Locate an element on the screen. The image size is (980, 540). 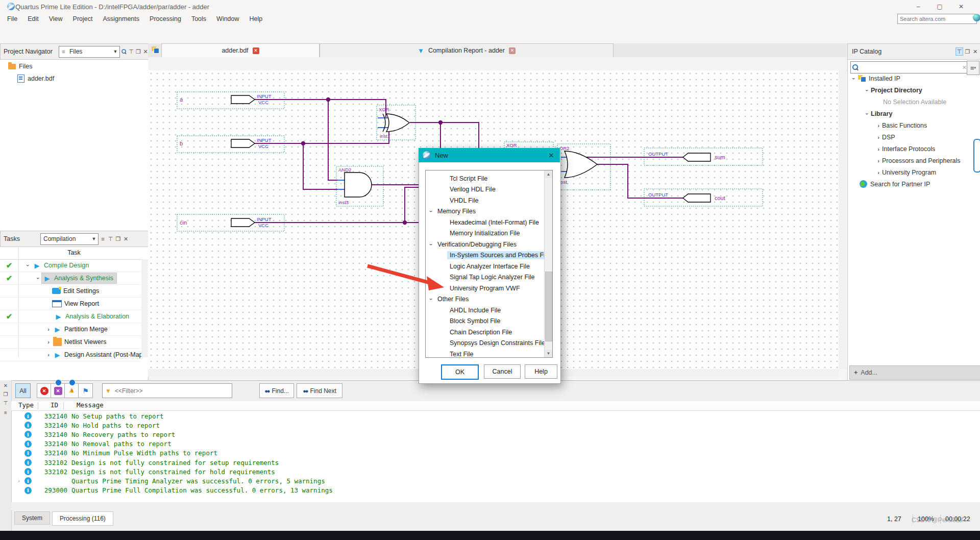
menu-icon: ≡ is located at coordinates (6, 412).